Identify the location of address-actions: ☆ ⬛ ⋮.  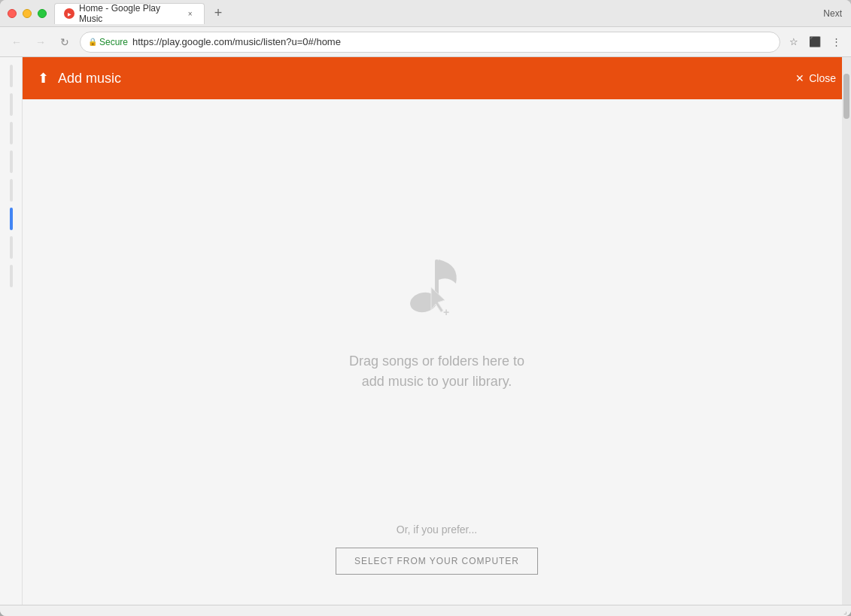
(815, 42).